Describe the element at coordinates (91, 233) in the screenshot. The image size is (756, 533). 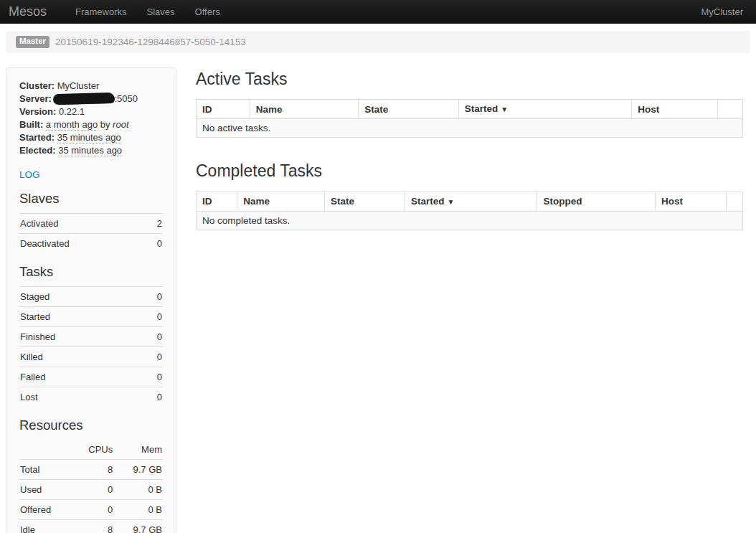
I see `slaves-table: Activated 2 Deactivated 0` at that location.